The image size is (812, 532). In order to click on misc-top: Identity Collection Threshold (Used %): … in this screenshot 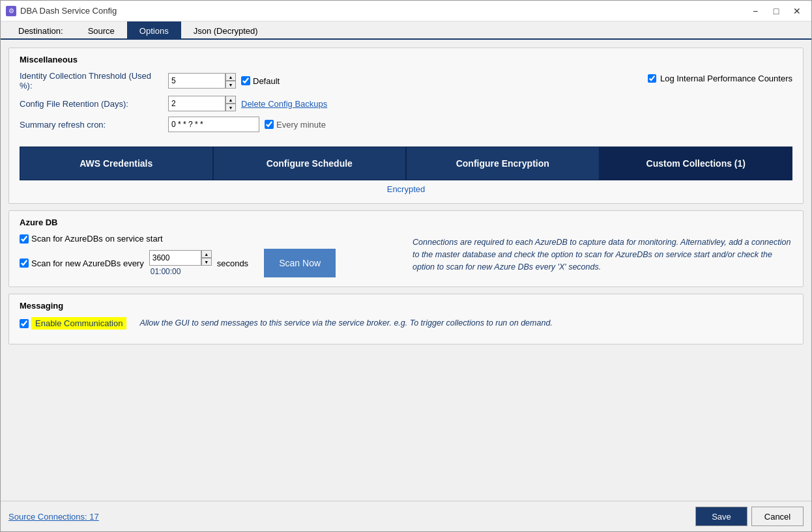, I will do `click(406, 104)`.